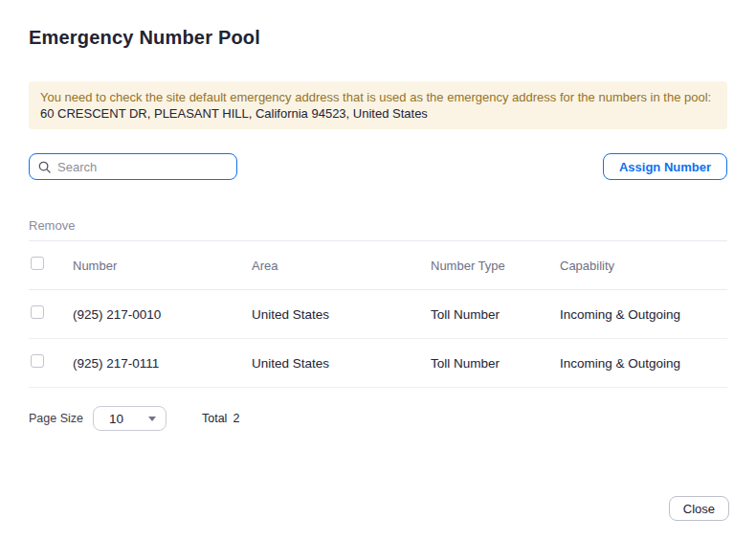 The width and height of the screenshot is (756, 541). Describe the element at coordinates (117, 419) in the screenshot. I see `page-size-value: 10` at that location.